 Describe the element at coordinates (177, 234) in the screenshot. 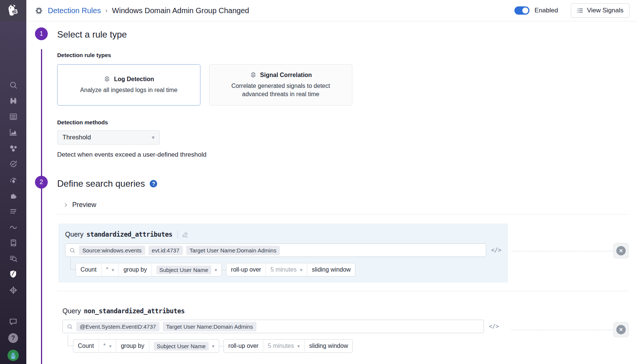

I see `title-divider` at that location.